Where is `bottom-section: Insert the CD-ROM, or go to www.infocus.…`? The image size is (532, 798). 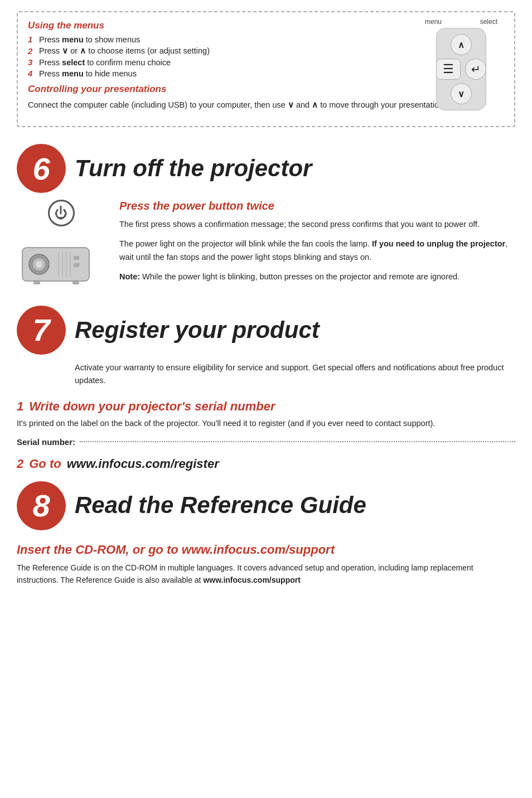
bottom-section: Insert the CD-ROM, or go to www.infocus.… is located at coordinates (266, 564).